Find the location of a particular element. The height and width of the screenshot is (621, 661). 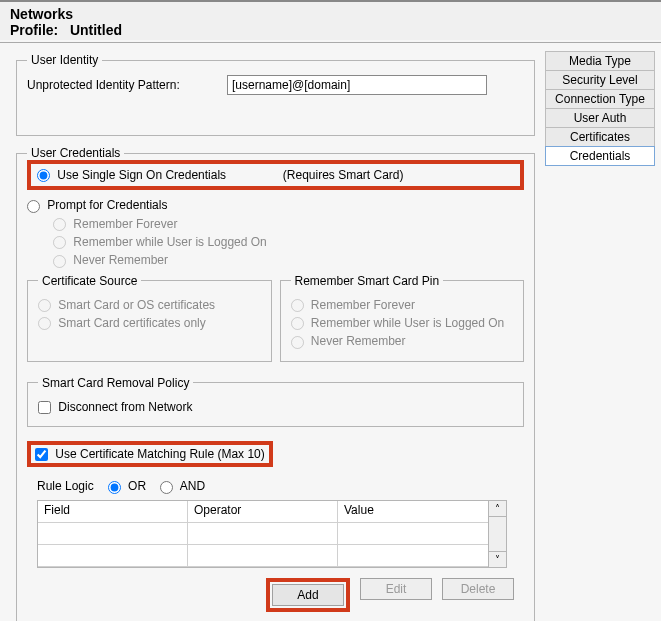

tabs-list: Media Type Security Level Connection Typ… is located at coordinates (600, 108).